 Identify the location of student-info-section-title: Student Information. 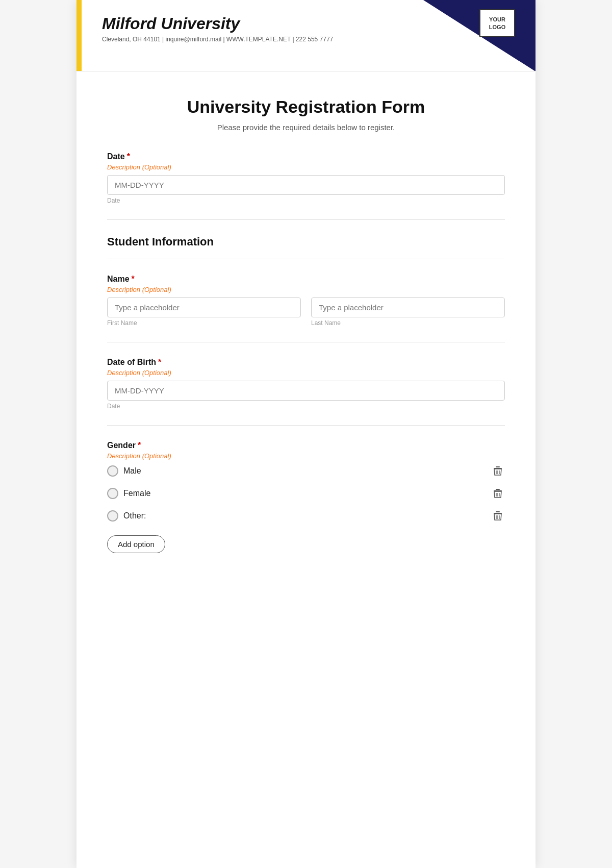
(306, 242).